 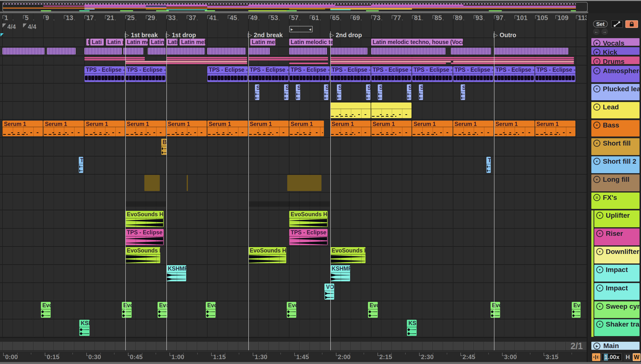 What do you see at coordinates (164, 147) in the screenshot?
I see `clip-bo: BO` at bounding box center [164, 147].